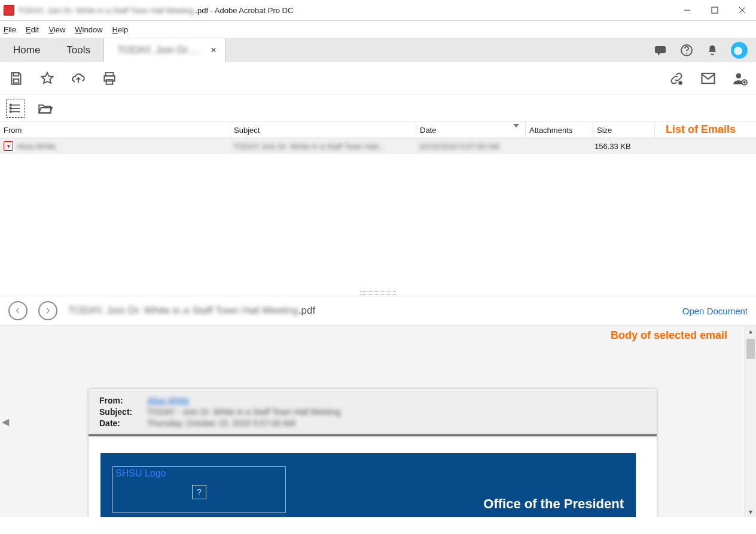  I want to click on star-icon, so click(47, 78).